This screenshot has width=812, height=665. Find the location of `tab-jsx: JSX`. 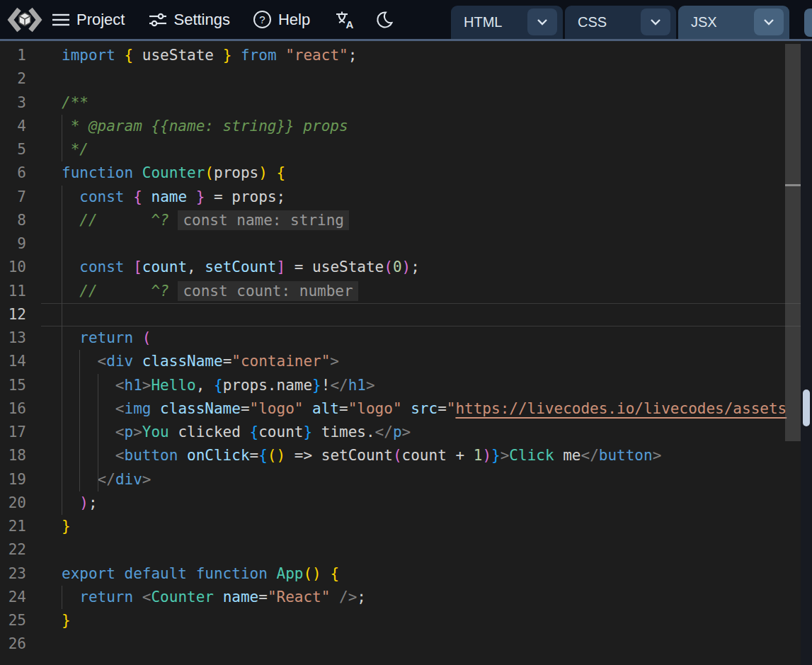

tab-jsx: JSX is located at coordinates (733, 23).